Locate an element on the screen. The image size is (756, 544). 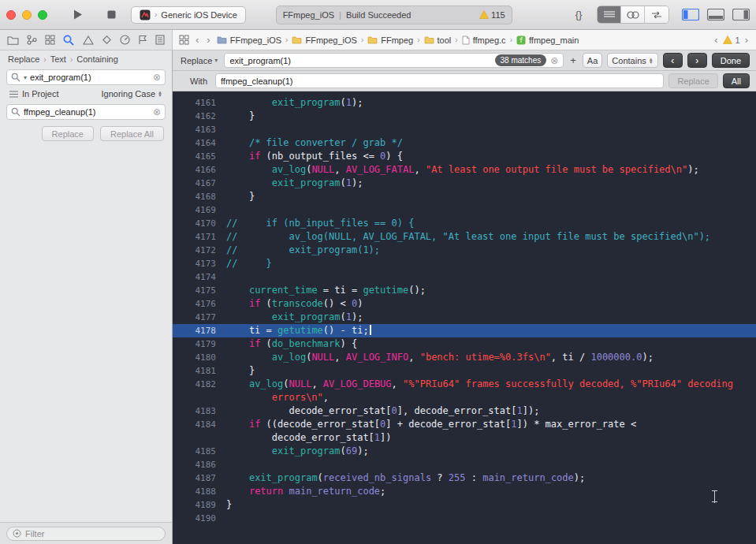
code-text: // if (nb_input_files == 0) { is located at coordinates (491, 224).